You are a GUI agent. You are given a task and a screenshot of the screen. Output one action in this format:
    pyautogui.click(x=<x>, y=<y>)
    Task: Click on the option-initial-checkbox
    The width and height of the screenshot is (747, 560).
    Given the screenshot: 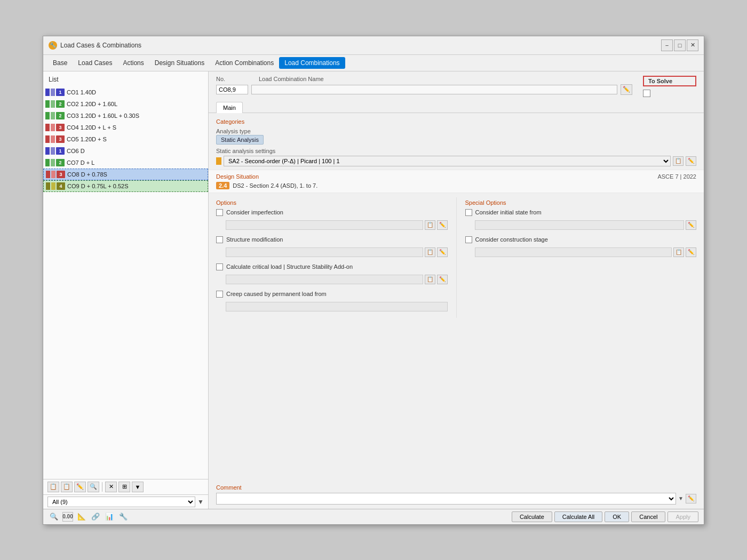 What is the action you would take?
    pyautogui.click(x=468, y=212)
    